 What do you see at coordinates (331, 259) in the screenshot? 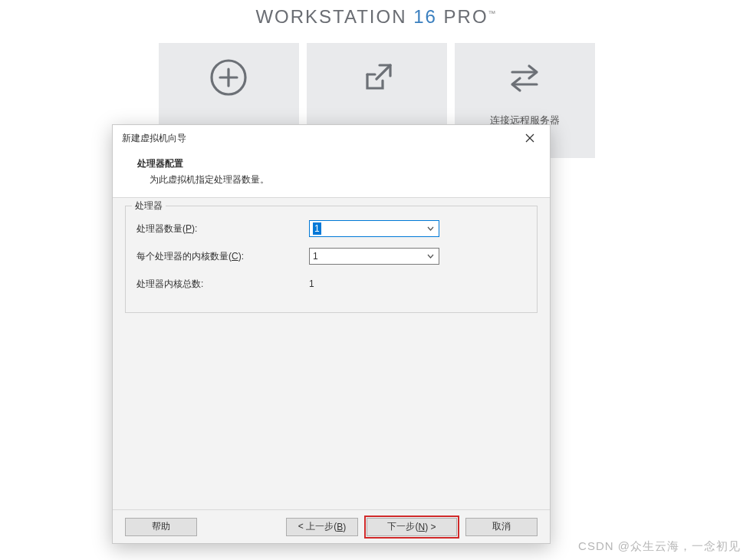
I see `processor-groupbox: 处理器 处理器数量(P): 1 每个处理器的内核数量(C):` at bounding box center [331, 259].